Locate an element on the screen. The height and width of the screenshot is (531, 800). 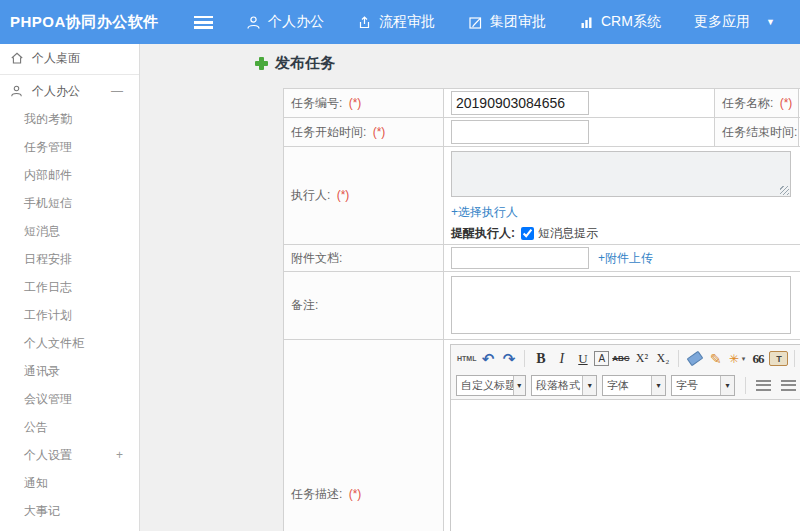
paragraph-format-select: 段落格式▾ is located at coordinates (564, 386).